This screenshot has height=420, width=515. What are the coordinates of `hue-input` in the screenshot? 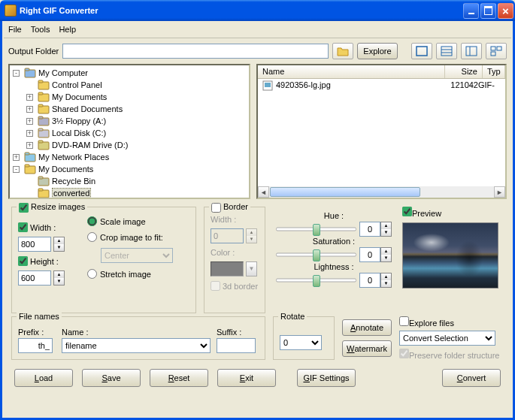 It's located at (370, 229).